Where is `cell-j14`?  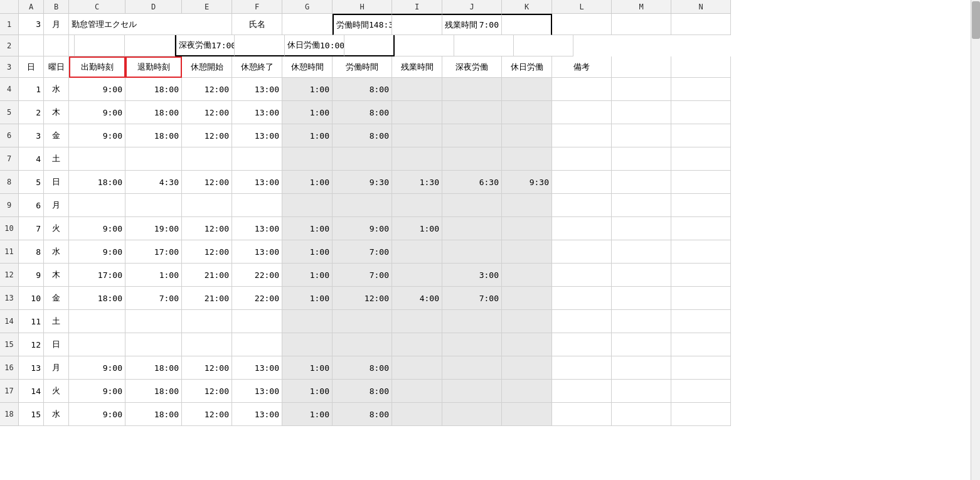
cell-j14 is located at coordinates (472, 321).